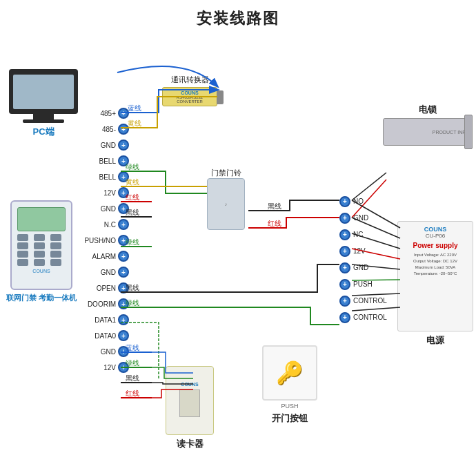 Image resolution: width=476 pixels, height=462 pixels. What do you see at coordinates (106, 304) in the screenshot?
I see `left-panel-row: DOORIM+` at bounding box center [106, 304].